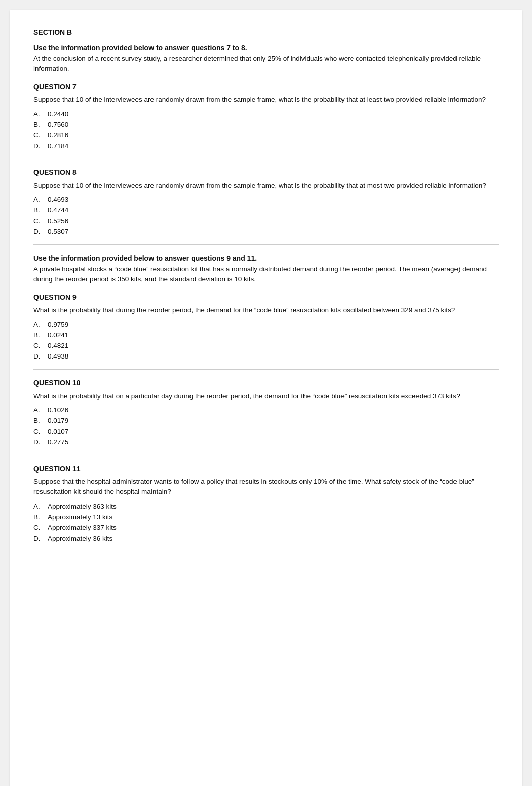  What do you see at coordinates (39, 325) in the screenshot?
I see `q9-option-a-label: A.` at bounding box center [39, 325].